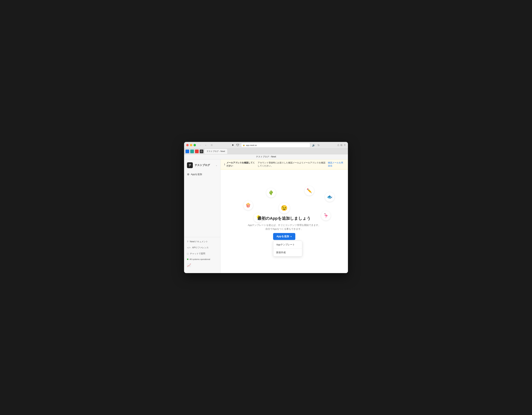 This screenshot has width=532, height=415. Describe the element at coordinates (216, 165) in the screenshot. I see `sidebar-chevron-icon: ⌄` at that location.